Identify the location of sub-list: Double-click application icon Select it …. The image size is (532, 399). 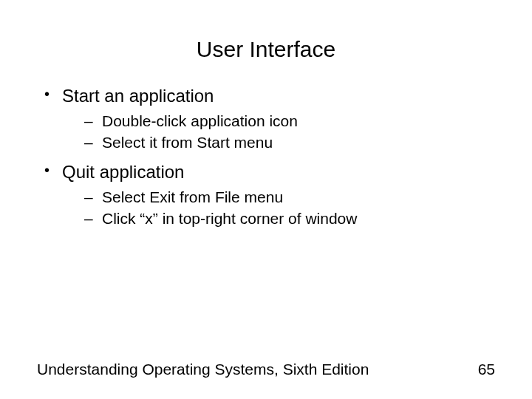
(279, 132).